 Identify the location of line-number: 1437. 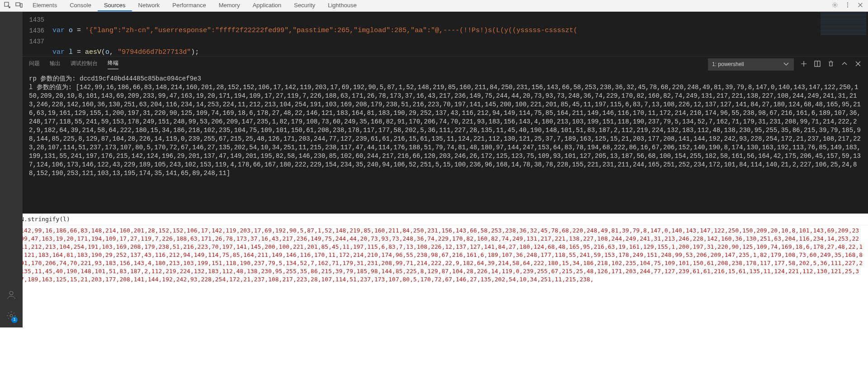
(33, 42).